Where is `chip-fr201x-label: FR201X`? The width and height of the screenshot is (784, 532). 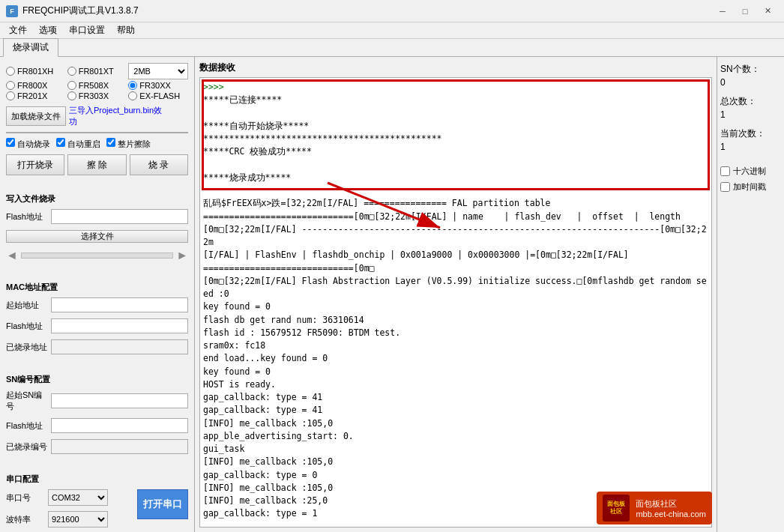 chip-fr201x-label: FR201X is located at coordinates (32, 96).